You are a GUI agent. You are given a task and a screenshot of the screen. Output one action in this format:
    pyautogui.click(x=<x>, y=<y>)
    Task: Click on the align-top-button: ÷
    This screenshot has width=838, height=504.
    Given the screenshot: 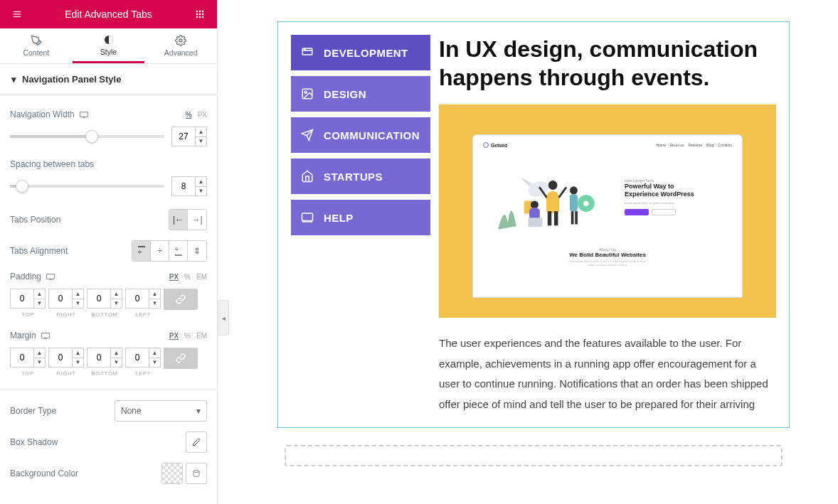 What is the action you would take?
    pyautogui.click(x=142, y=251)
    